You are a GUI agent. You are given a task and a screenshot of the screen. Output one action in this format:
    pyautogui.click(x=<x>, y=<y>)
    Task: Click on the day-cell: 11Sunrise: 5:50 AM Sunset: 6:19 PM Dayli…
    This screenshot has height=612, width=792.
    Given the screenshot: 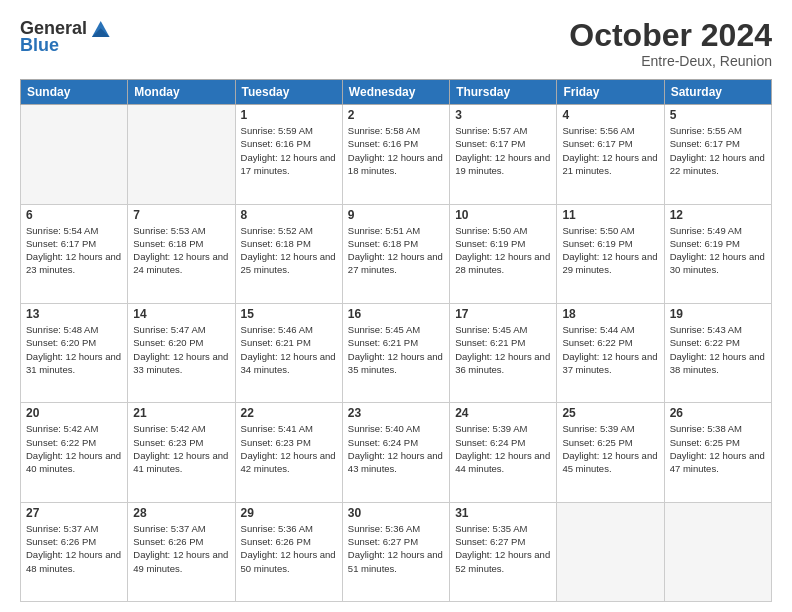 What is the action you would take?
    pyautogui.click(x=610, y=254)
    